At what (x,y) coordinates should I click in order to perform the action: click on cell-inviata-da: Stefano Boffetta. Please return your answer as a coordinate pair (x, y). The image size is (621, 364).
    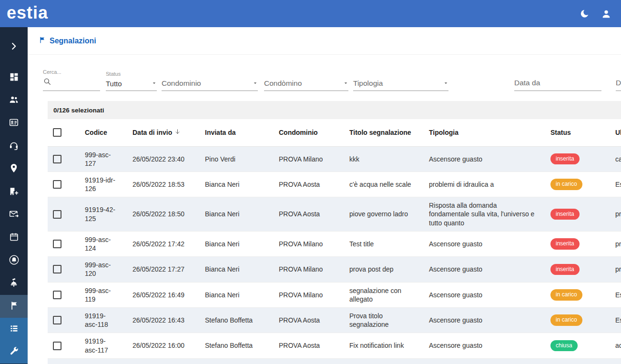
    Looking at the image, I should click on (234, 346).